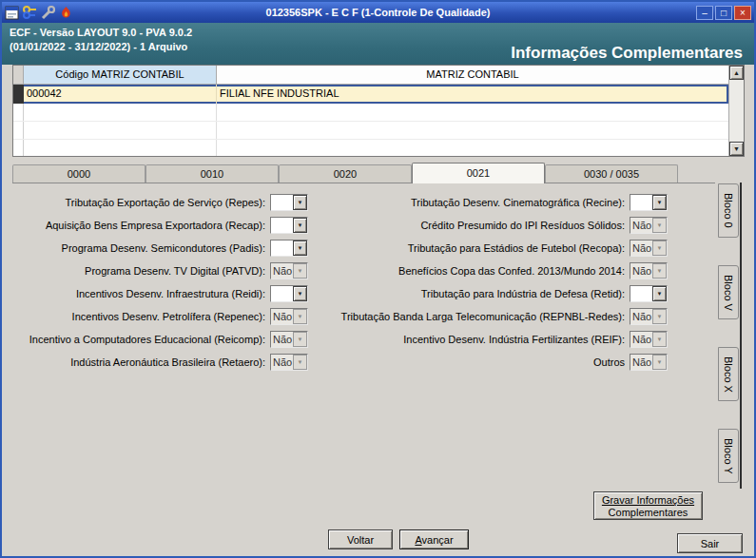  Describe the element at coordinates (79, 173) in the screenshot. I see `tab-0000: 0000` at that location.